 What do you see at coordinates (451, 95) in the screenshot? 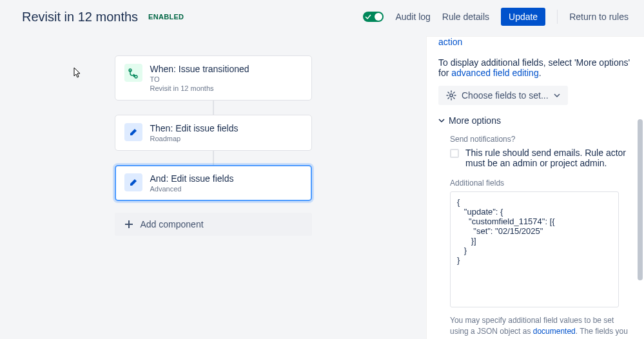
I see `gear-icon` at bounding box center [451, 95].